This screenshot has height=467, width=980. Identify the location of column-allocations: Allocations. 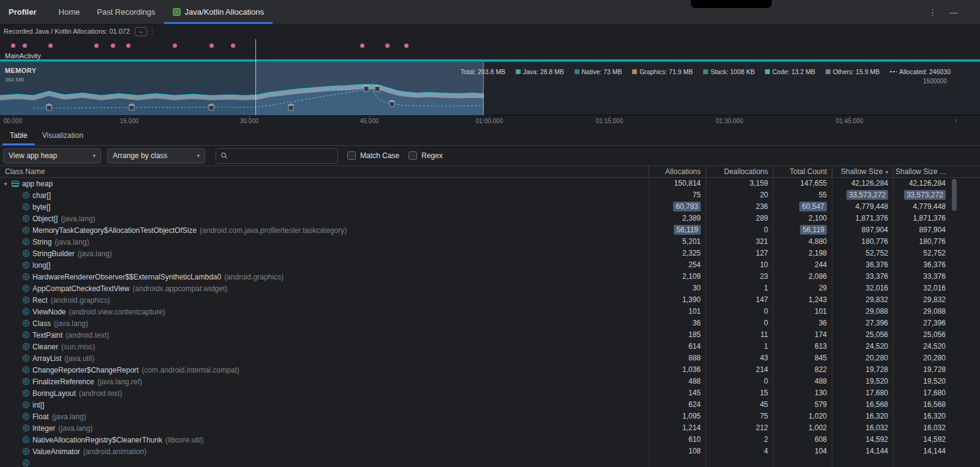
(677, 172).